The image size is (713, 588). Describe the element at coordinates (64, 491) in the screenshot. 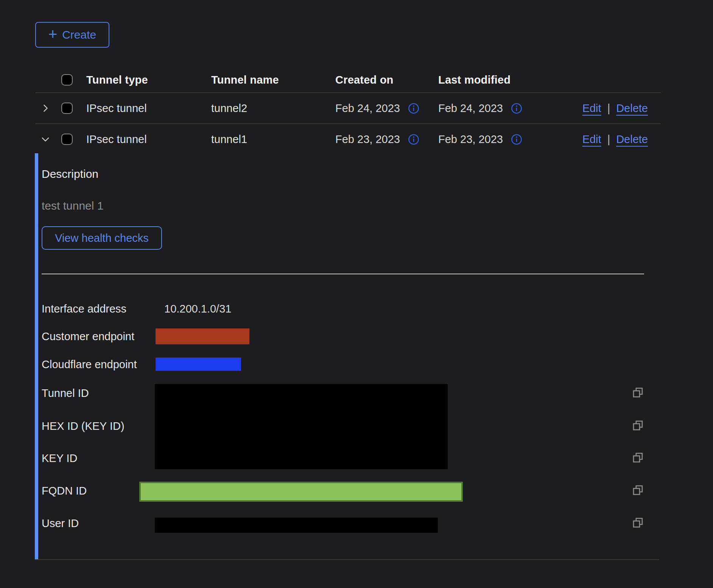

I see `fqdn-id-label: FQDN ID` at that location.